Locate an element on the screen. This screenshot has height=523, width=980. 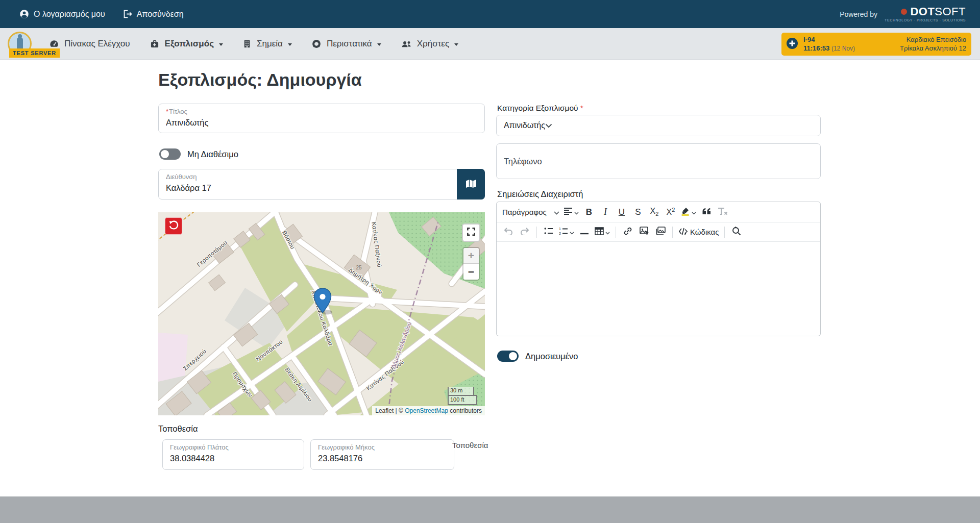
phone-input is located at coordinates (658, 161).